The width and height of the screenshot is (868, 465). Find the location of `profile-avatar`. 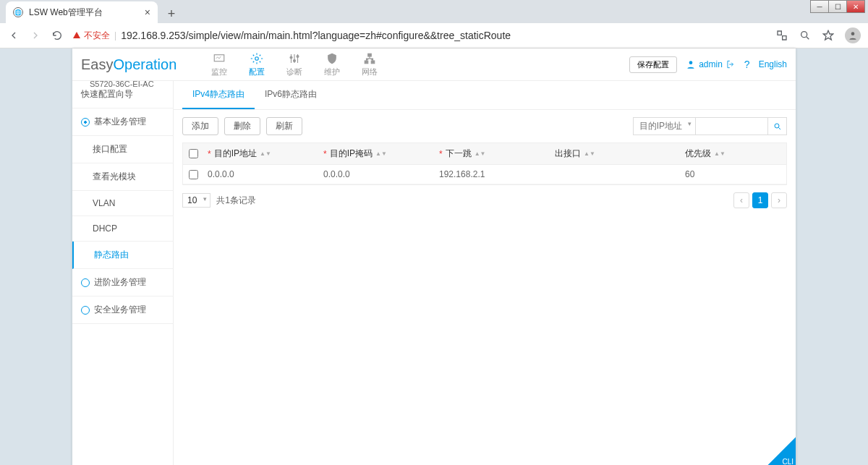

profile-avatar is located at coordinates (853, 35).